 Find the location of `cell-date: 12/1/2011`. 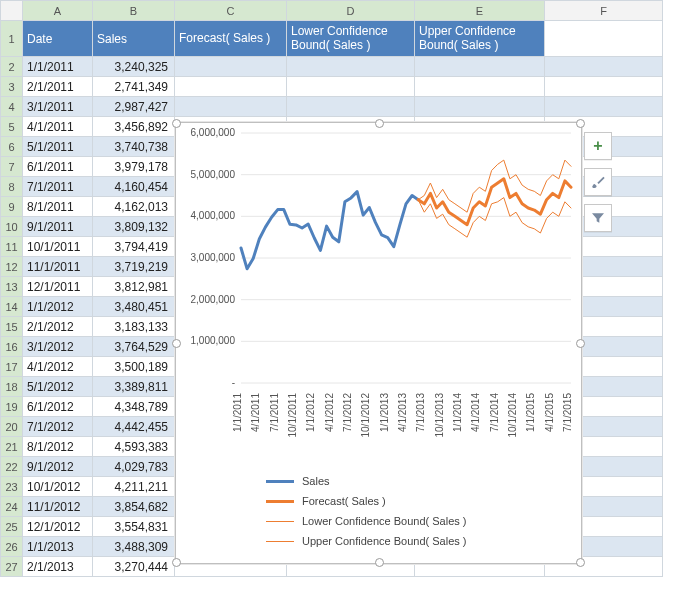

cell-date: 12/1/2011 is located at coordinates (58, 287).